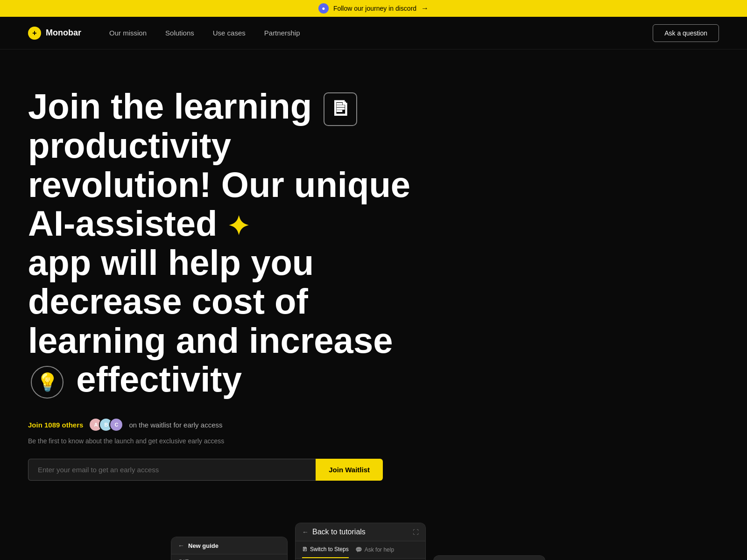 The height and width of the screenshot is (560, 747). What do you see at coordinates (55, 33) in the screenshot?
I see `logo: + Monobar` at bounding box center [55, 33].